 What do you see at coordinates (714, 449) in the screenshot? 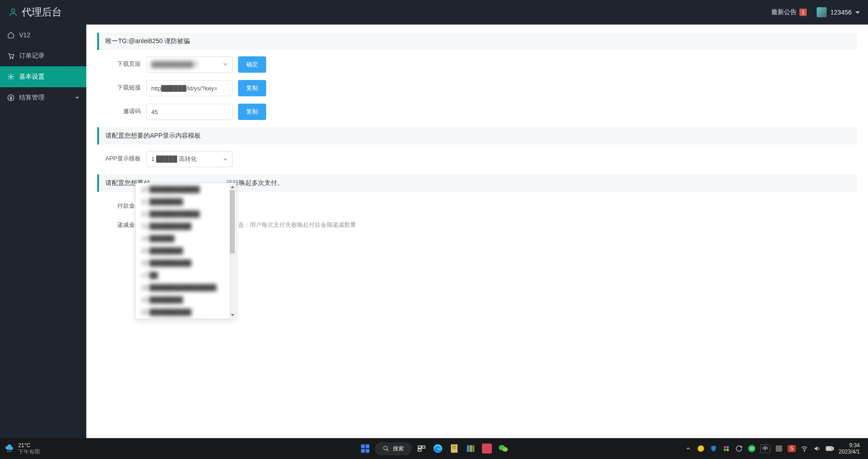
I see `tray-shield-icon` at bounding box center [714, 449].